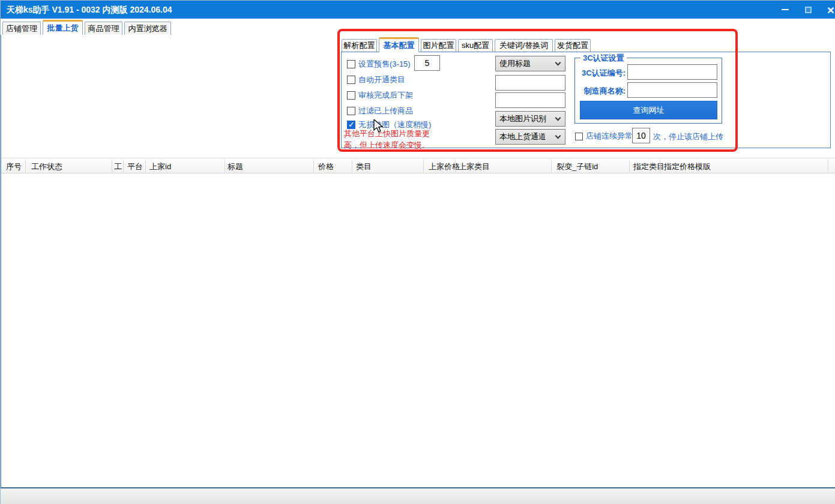  What do you see at coordinates (359, 46) in the screenshot?
I see `tab-parse-config: 解析配置` at bounding box center [359, 46].